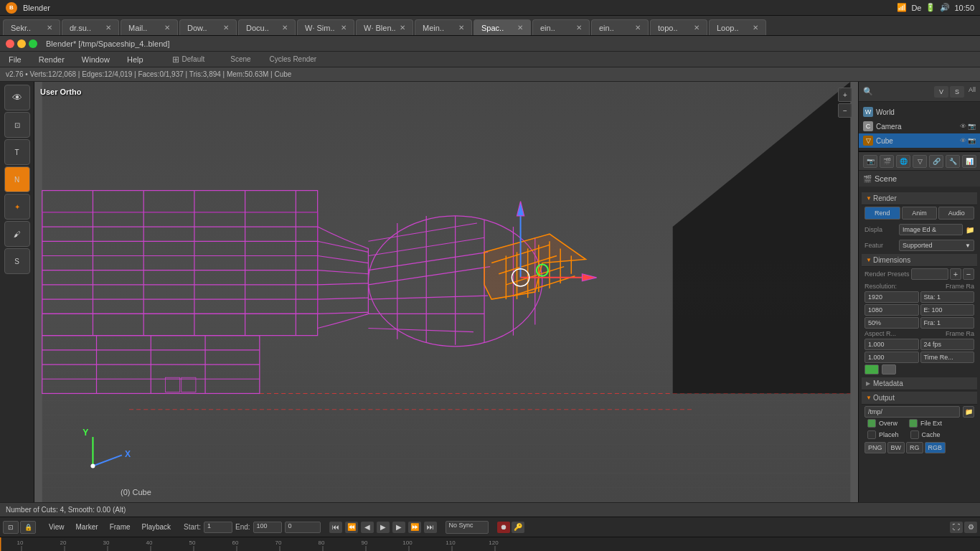 Image resolution: width=980 pixels, height=551 pixels. Describe the element at coordinates (948, 357) in the screenshot. I see `time-remap-field: Time Re...` at that location.